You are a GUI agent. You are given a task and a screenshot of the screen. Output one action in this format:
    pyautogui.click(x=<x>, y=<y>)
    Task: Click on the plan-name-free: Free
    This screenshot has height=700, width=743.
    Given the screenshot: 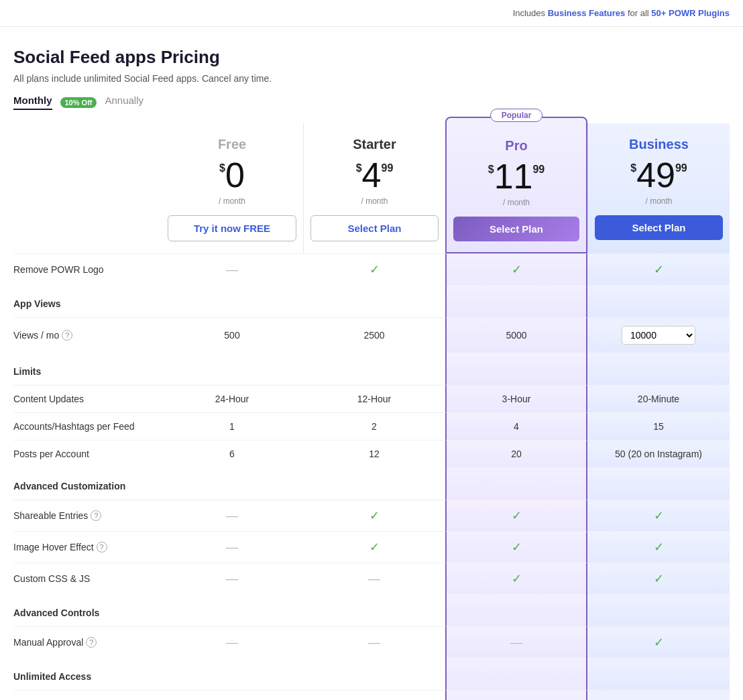 What is the action you would take?
    pyautogui.click(x=232, y=145)
    